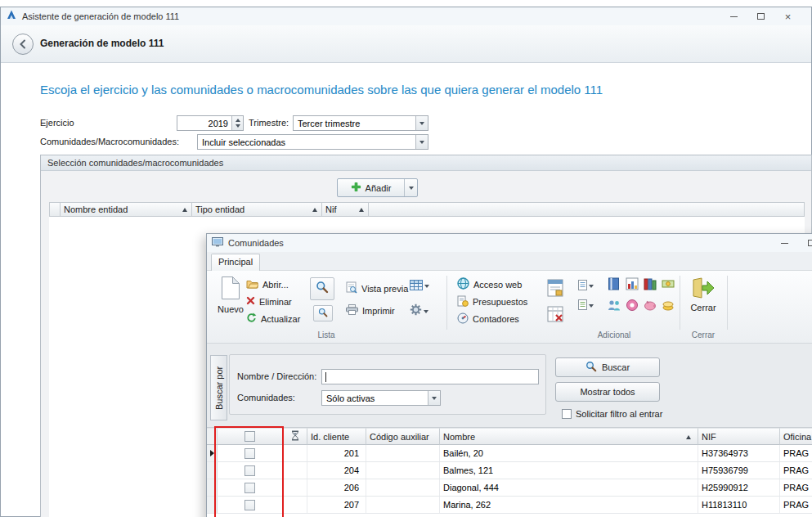 The height and width of the screenshot is (517, 812). What do you see at coordinates (509, 473) in the screenshot?
I see `comunidades-grid: Id. cliente Código auxiliar Nombre NIF O…` at bounding box center [509, 473].